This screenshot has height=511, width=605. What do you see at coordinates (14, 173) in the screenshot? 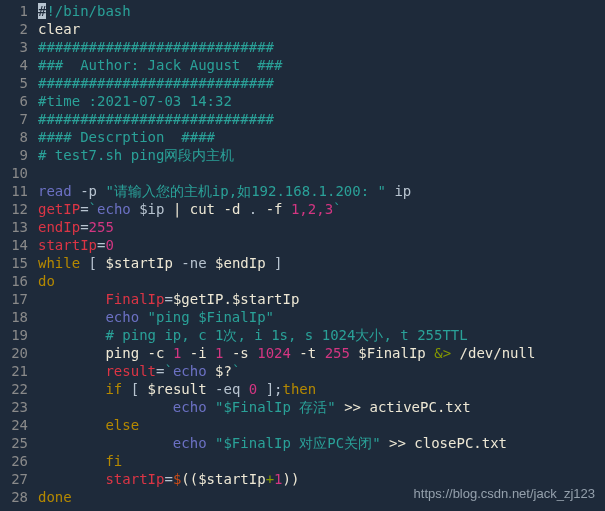
I see `line-number: 10` at bounding box center [14, 173].